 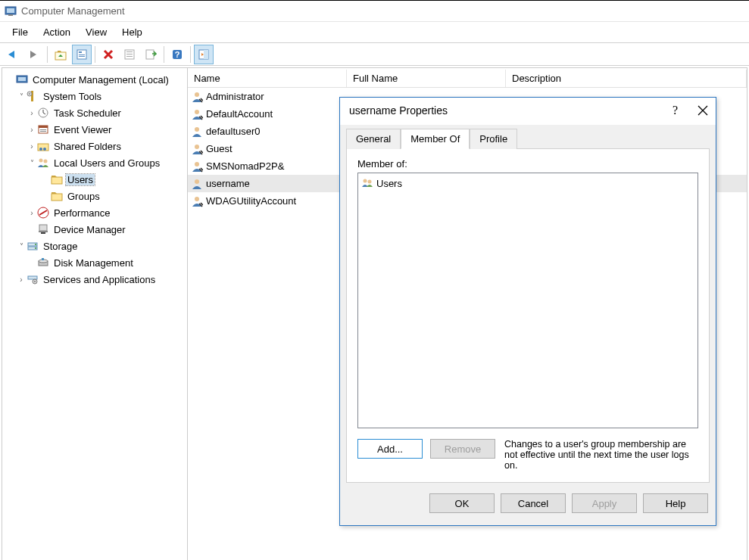 I want to click on col-name: Name, so click(x=267, y=79).